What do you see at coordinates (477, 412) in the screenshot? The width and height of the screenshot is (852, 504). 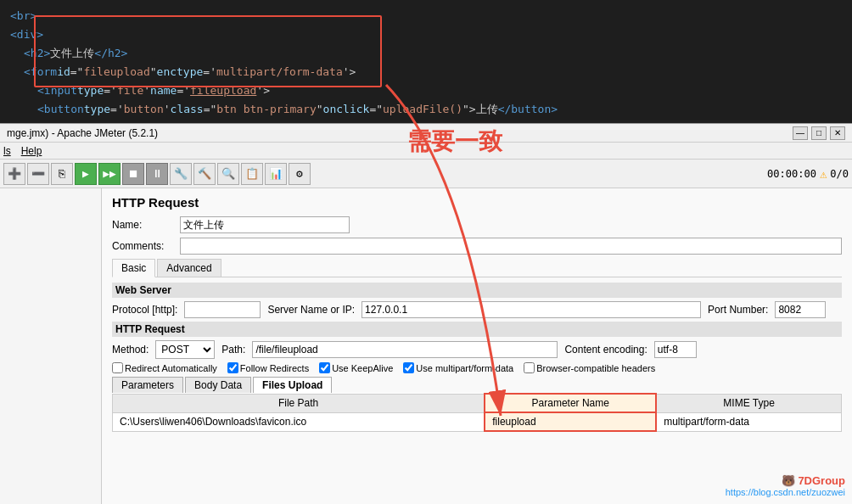 I see `upload-table-container: File Path Parameter Name MIME Type C:\Us…` at bounding box center [477, 412].